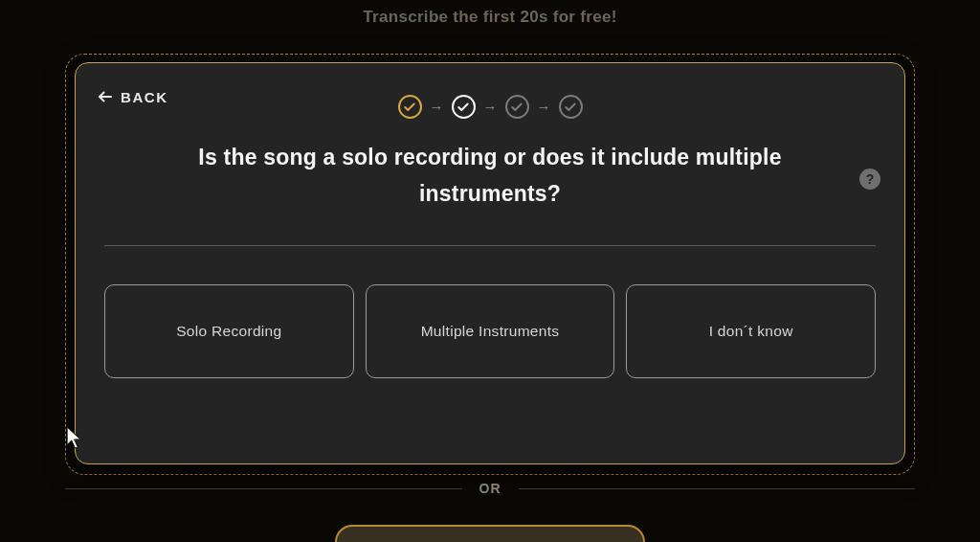  Describe the element at coordinates (490, 331) in the screenshot. I see `options-row: Solo Recording Multiple Instruments I do…` at that location.